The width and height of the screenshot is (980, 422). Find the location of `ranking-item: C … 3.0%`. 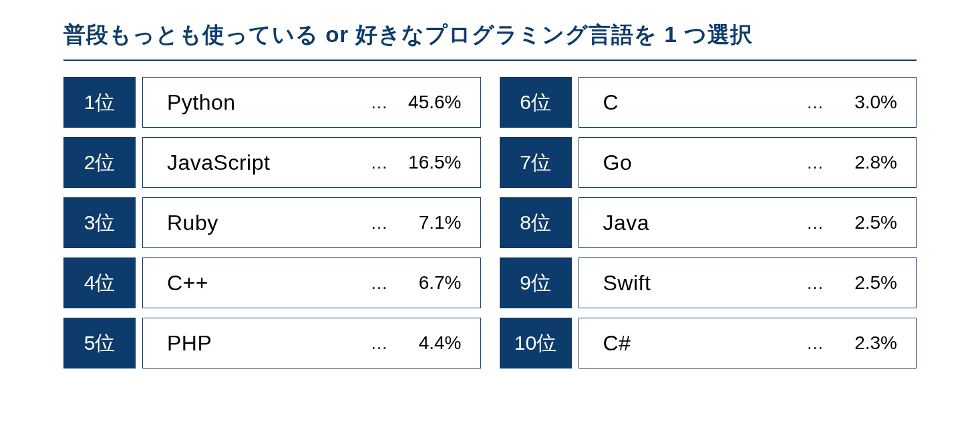

ranking-item: C … 3.0% is located at coordinates (748, 102).